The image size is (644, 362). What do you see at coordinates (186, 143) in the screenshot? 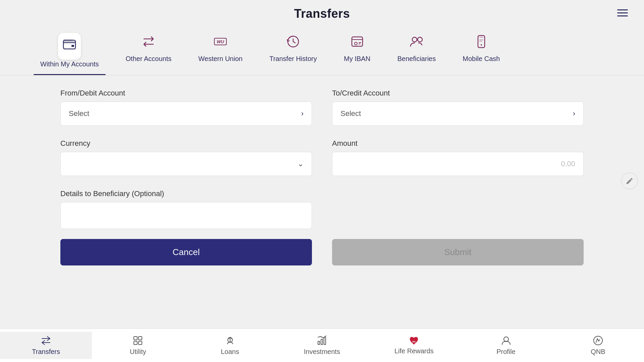
I see `currency-label: Currency` at bounding box center [186, 143].